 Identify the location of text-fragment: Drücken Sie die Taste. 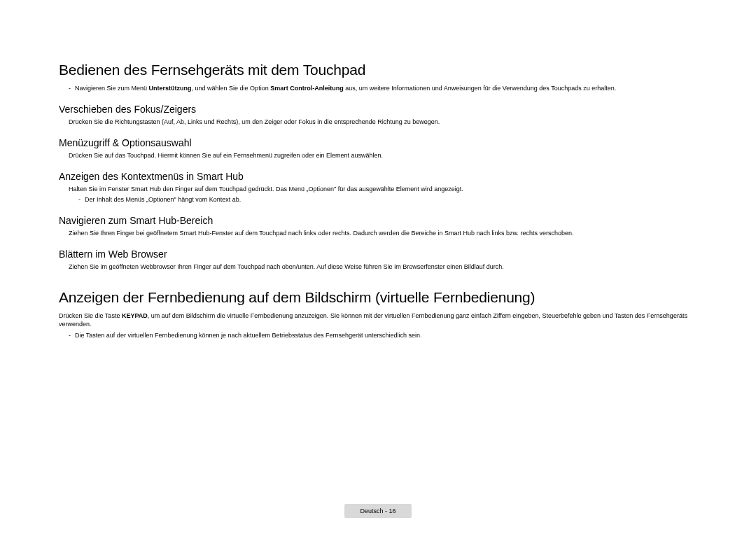
(90, 316).